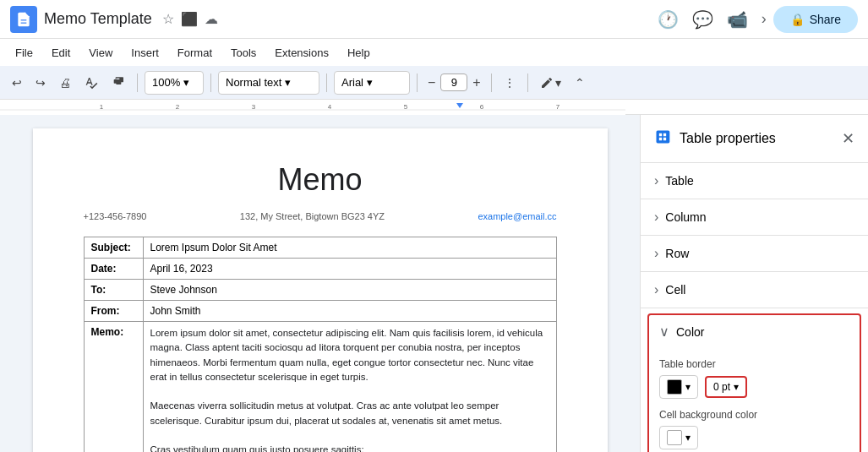 The height and width of the screenshot is (452, 868). I want to click on bg-color-button: ▾, so click(679, 438).